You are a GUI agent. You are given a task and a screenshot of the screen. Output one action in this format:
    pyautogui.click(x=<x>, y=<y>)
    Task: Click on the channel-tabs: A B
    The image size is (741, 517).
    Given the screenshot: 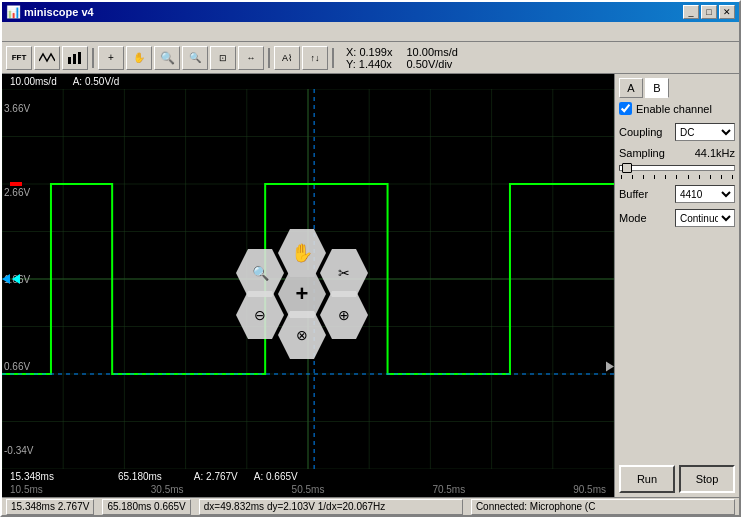 What is the action you would take?
    pyautogui.click(x=677, y=88)
    